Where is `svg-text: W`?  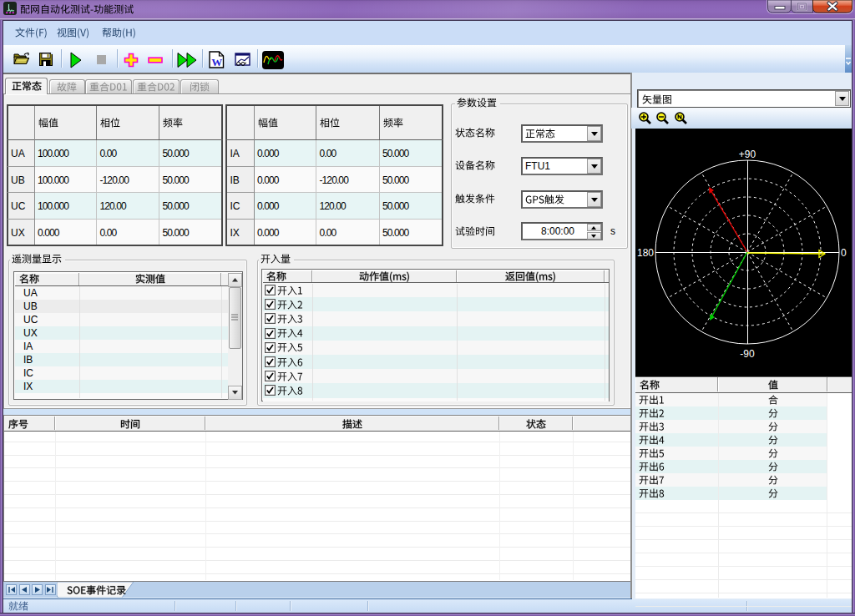
svg-text: W is located at coordinates (217, 62).